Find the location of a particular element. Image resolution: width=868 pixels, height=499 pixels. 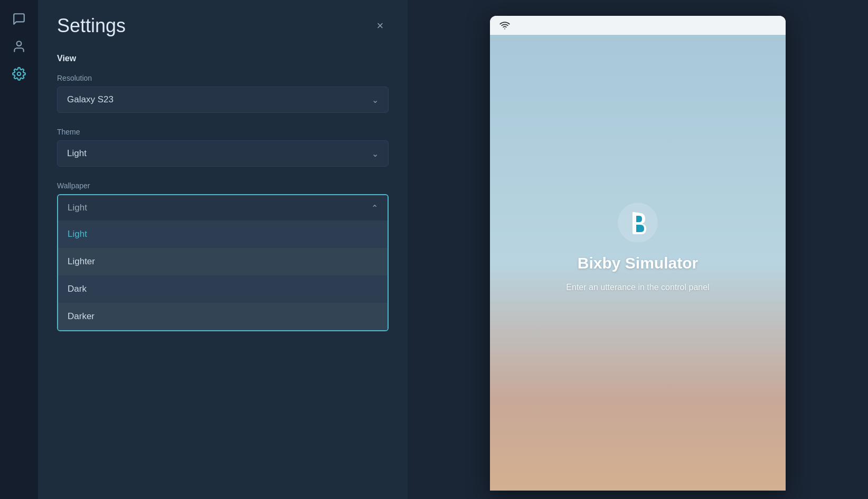

sidebar-chat-icon is located at coordinates (19, 19).